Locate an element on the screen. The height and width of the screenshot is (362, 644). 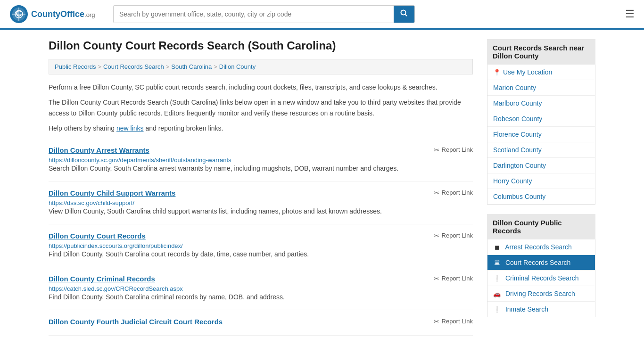
site-header: C CountyOffice.org ☰ is located at coordinates (322, 15).